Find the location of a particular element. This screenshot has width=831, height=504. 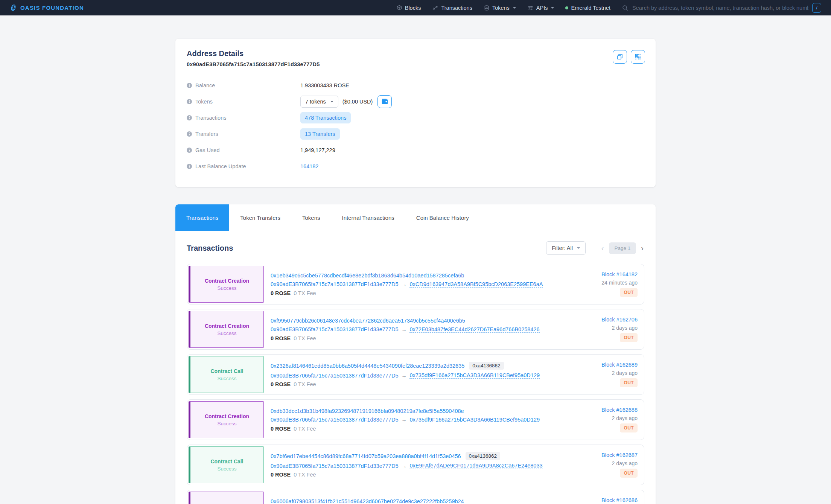

tx-hash-link: 0x7bf6ed17ebe4454c86d89fc68a7714fd07b59a… is located at coordinates (366, 456).